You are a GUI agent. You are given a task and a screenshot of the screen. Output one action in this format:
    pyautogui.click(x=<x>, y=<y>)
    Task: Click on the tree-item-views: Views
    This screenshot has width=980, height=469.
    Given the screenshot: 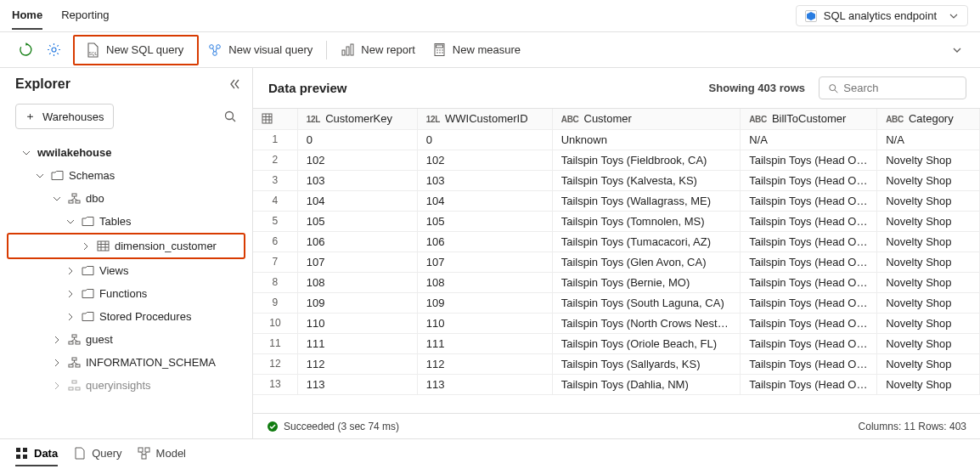 What is the action you would take?
    pyautogui.click(x=126, y=270)
    